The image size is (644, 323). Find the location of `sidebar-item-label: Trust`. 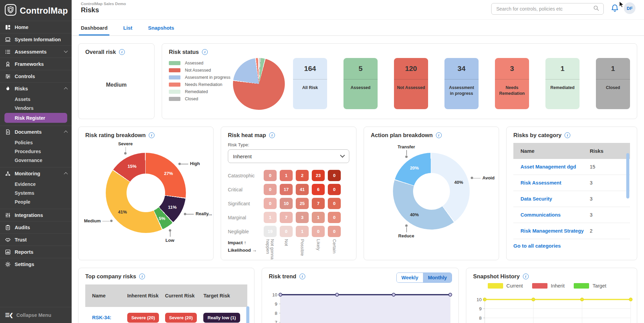

sidebar-item-label: Trust is located at coordinates (20, 240).